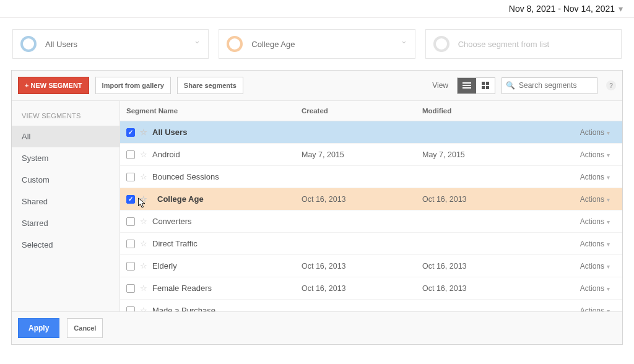 This screenshot has width=634, height=364. What do you see at coordinates (371, 111) in the screenshot?
I see `table-header-row: Segment Name Created Modified` at bounding box center [371, 111].